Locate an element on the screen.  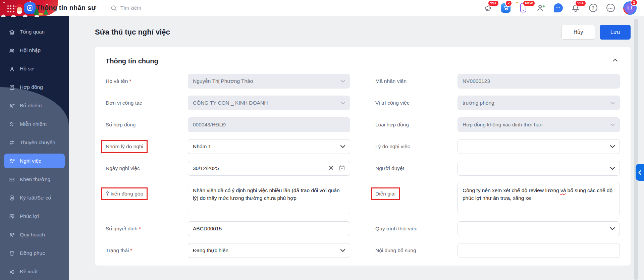
ho-va-ten-select: Nguyễn Thị Phương Thảo is located at coordinates (269, 81).